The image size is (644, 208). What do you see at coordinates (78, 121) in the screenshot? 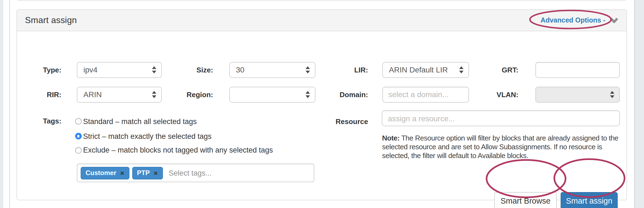
I see `radio-standard` at bounding box center [78, 121].